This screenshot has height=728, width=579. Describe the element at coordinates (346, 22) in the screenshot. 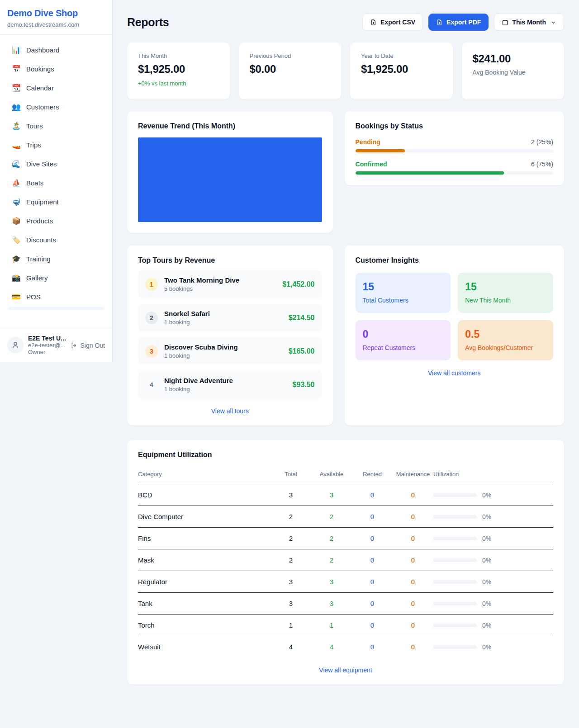

I see `page-header: Reports Export CSV Export PDF This Month` at that location.